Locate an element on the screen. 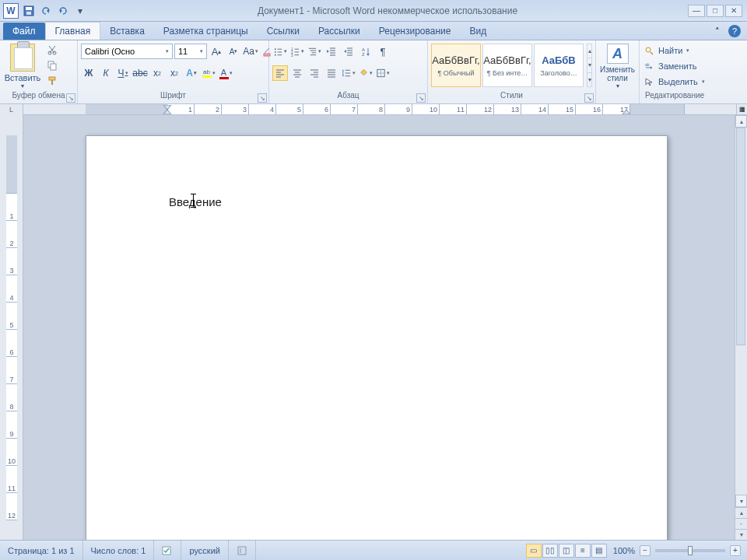 This screenshot has height=560, width=747. tab-home: Главная is located at coordinates (73, 31).